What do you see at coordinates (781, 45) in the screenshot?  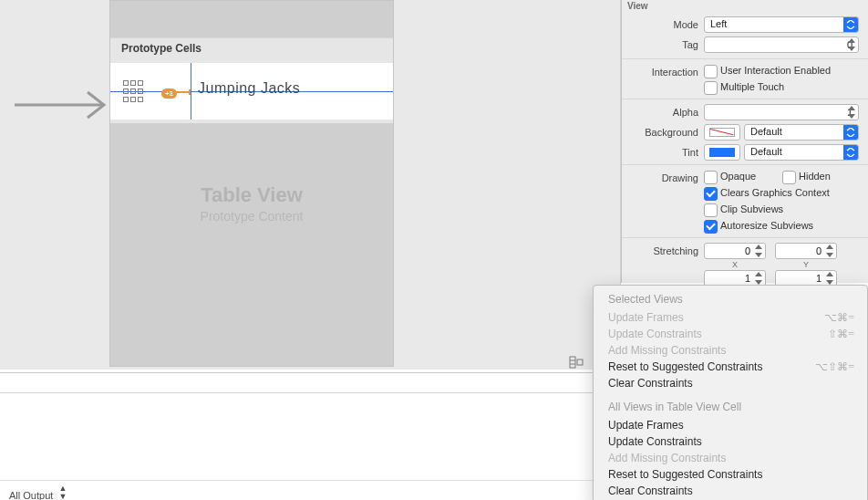 I see `field-tag: 0` at bounding box center [781, 45].